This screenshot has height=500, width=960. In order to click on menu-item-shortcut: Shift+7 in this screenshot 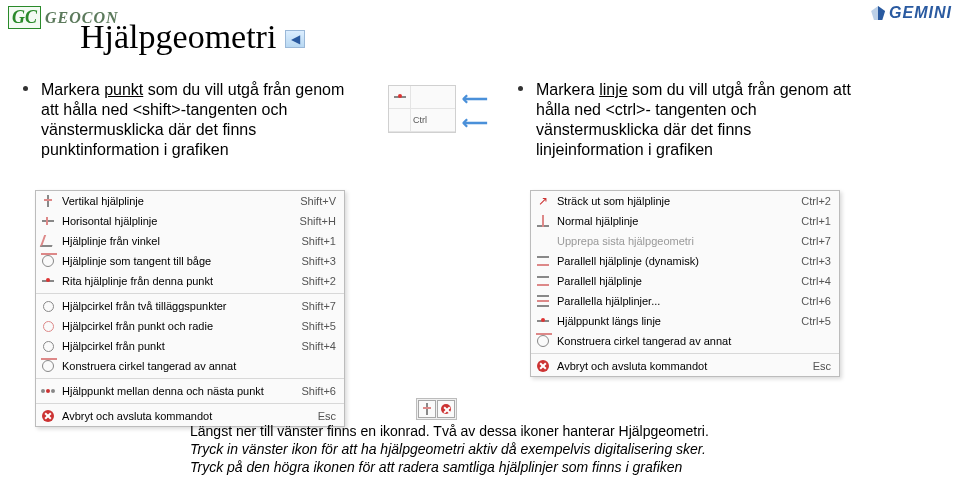, I will do `click(309, 306)`.